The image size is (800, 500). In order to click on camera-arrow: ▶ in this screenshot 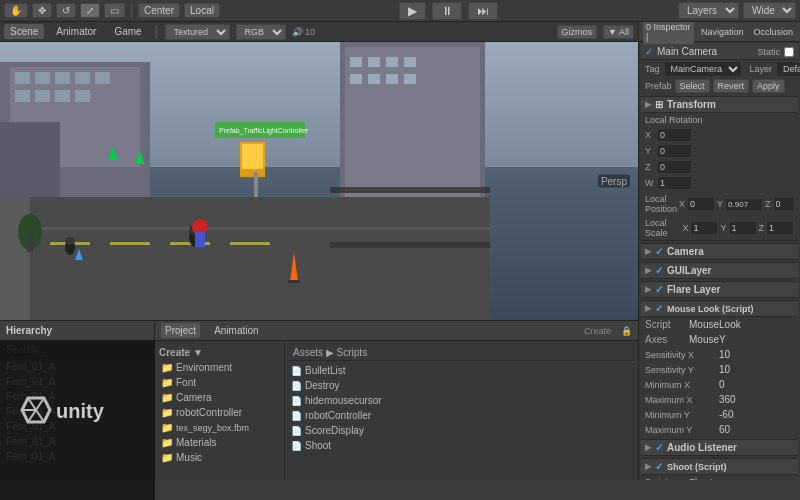, I will do `click(648, 252)`.